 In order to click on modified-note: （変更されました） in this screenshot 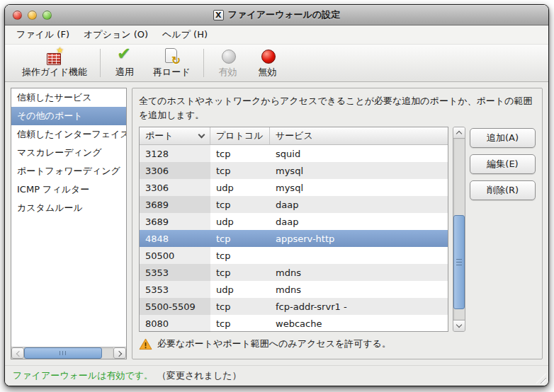, I will do `click(200, 376)`.